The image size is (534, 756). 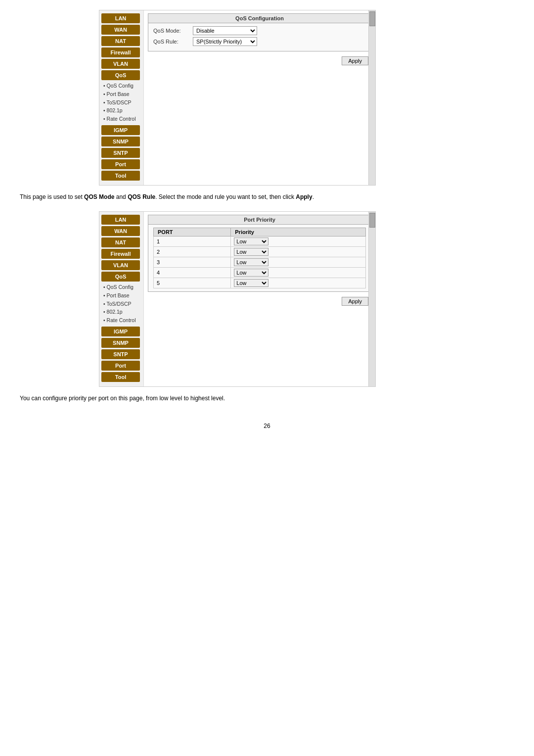 What do you see at coordinates (193, 398) in the screenshot?
I see `description-2: You can configure priority per port on t…` at bounding box center [193, 398].